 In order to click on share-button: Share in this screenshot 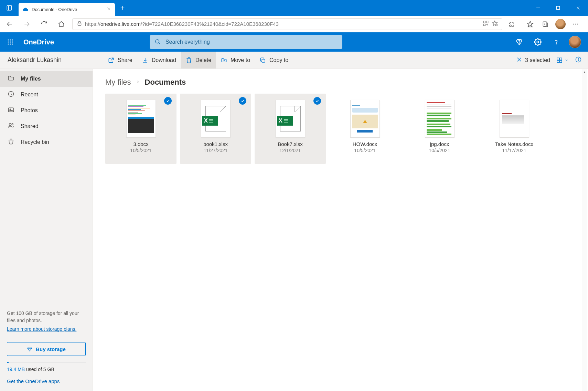, I will do `click(120, 60)`.